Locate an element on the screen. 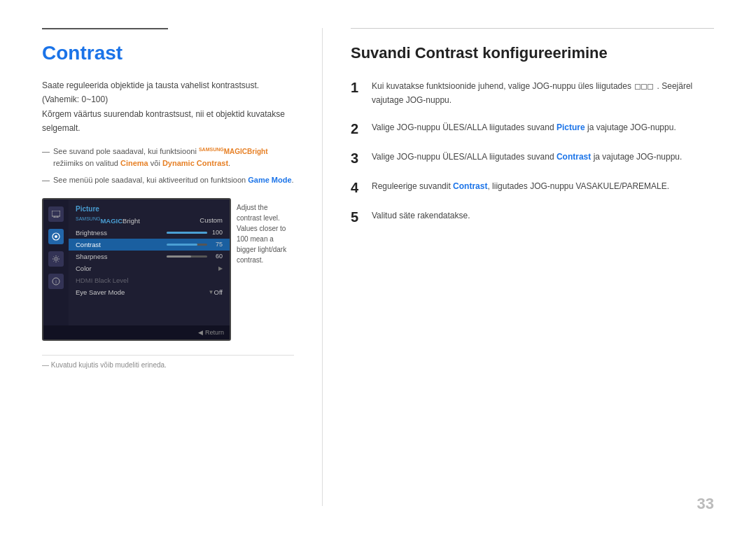 The image size is (756, 534). menu-item-hdmi-label: HDMI Black Level is located at coordinates (149, 280).